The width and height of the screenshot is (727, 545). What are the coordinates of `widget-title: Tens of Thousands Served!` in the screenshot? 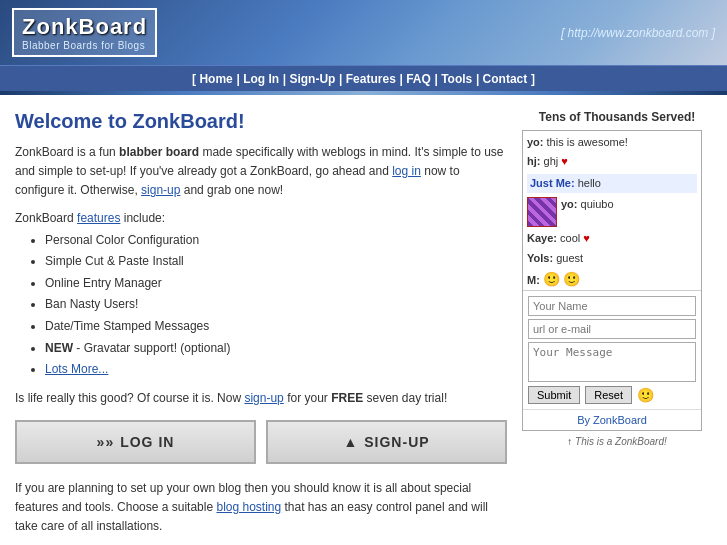 It's located at (617, 117).